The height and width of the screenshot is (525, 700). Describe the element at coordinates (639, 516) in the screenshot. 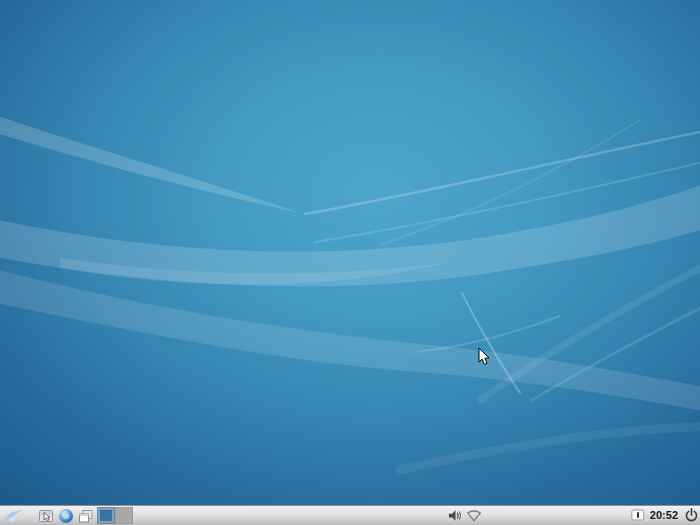

I see `battery-indicator-icon` at that location.